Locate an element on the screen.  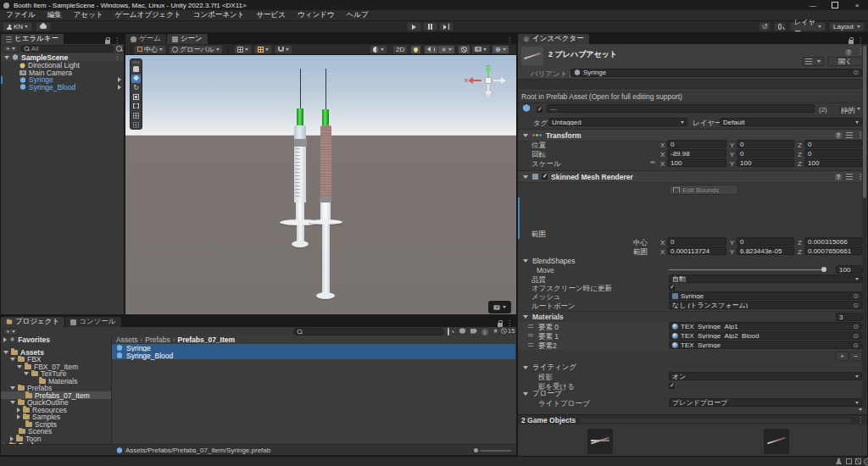
menu-services: サービス is located at coordinates (271, 15).